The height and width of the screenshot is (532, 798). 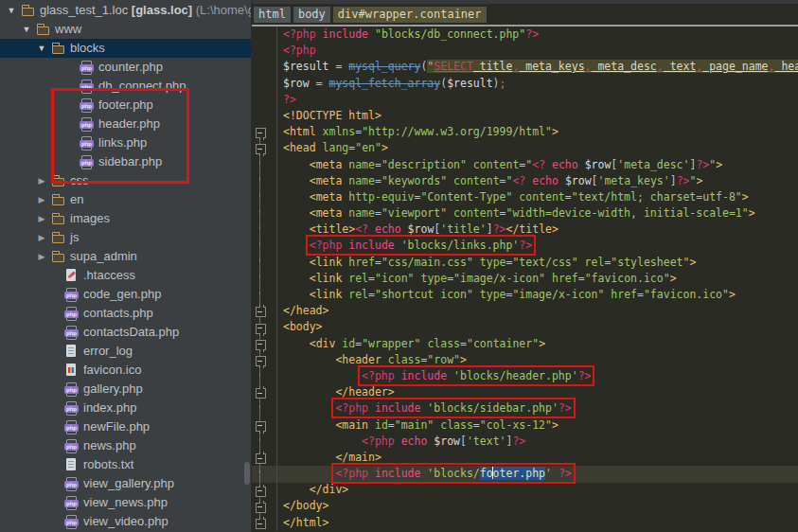 What do you see at coordinates (541, 328) in the screenshot?
I see `code-line: <body>` at bounding box center [541, 328].